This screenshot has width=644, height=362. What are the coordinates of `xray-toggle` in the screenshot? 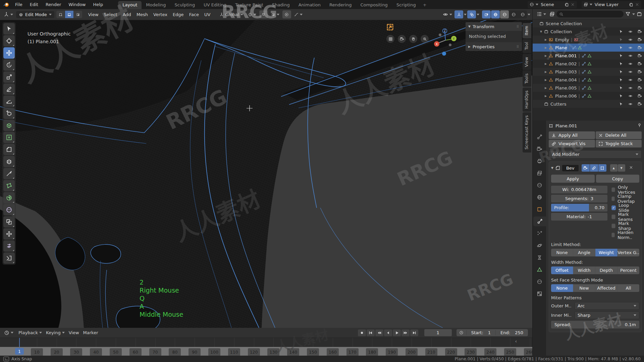 It's located at (486, 14).